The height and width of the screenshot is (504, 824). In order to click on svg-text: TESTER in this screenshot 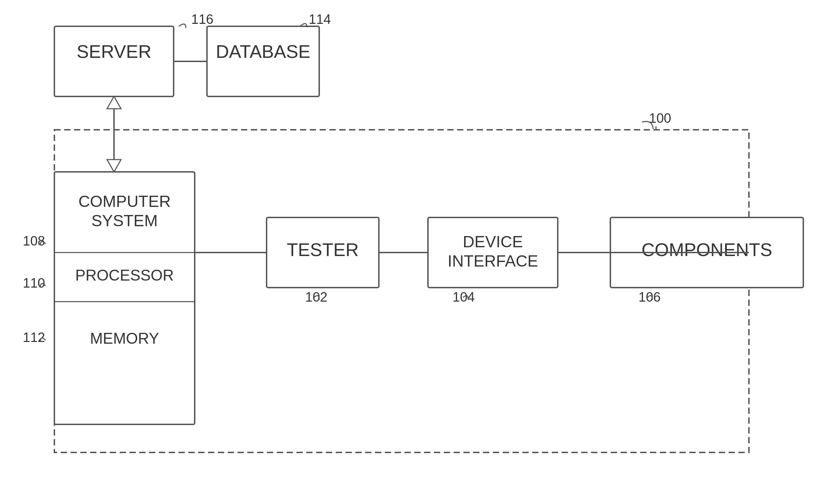, I will do `click(323, 250)`.